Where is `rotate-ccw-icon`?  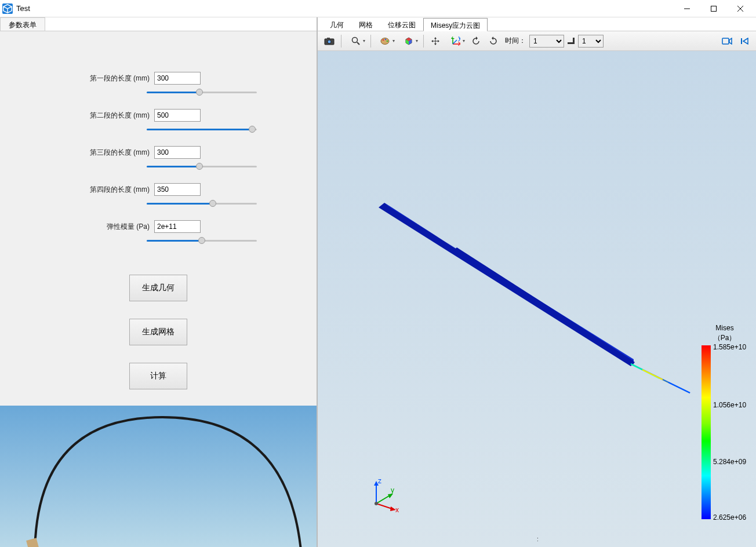 rotate-ccw-icon is located at coordinates (493, 41).